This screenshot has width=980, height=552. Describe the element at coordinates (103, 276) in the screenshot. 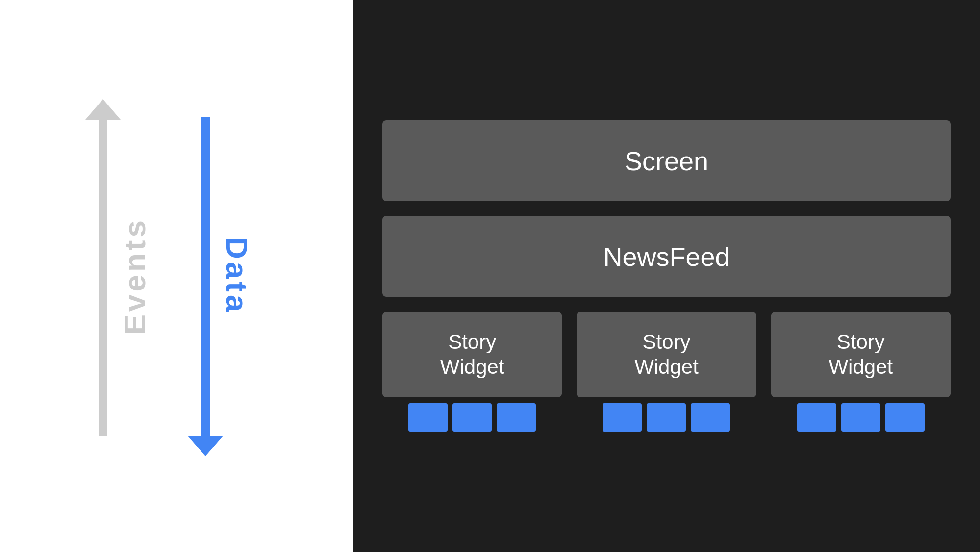

I see `events-arrow-up` at that location.